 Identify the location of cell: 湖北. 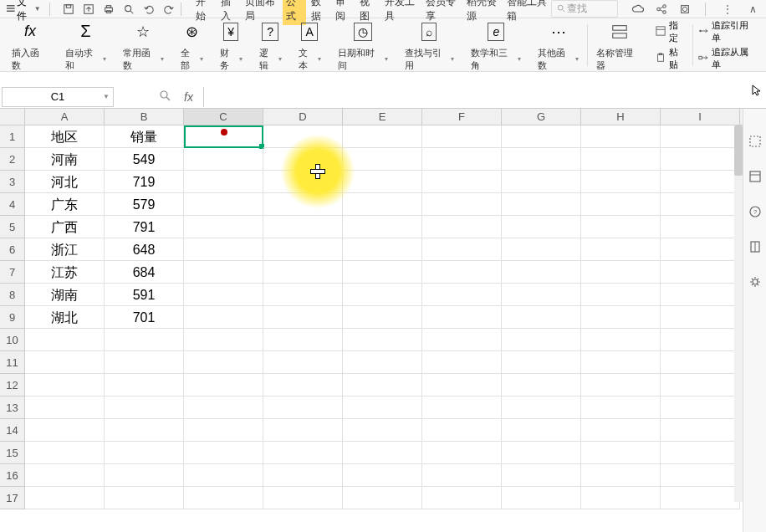
(65, 318).